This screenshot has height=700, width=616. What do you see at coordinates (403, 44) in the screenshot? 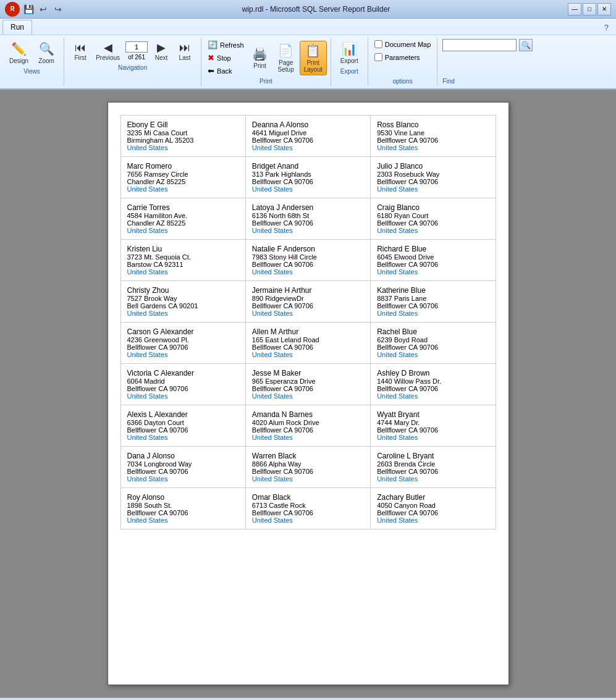
I see `document-map-button: Document Map` at bounding box center [403, 44].